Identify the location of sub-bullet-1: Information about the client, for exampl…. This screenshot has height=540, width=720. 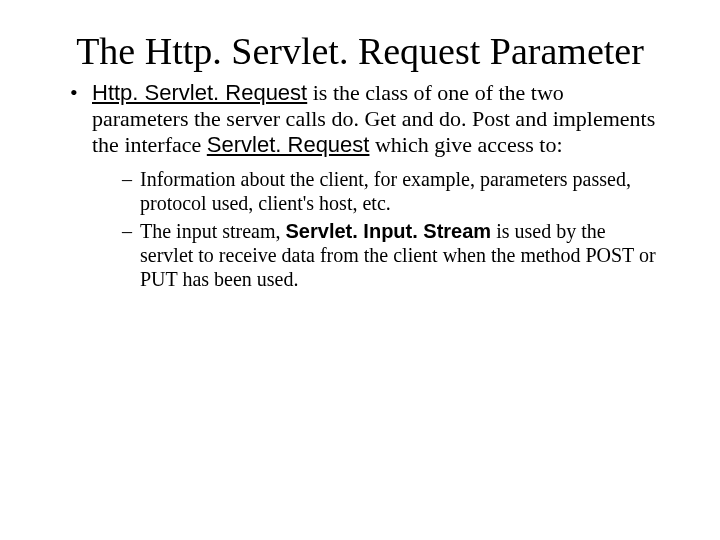
(391, 191).